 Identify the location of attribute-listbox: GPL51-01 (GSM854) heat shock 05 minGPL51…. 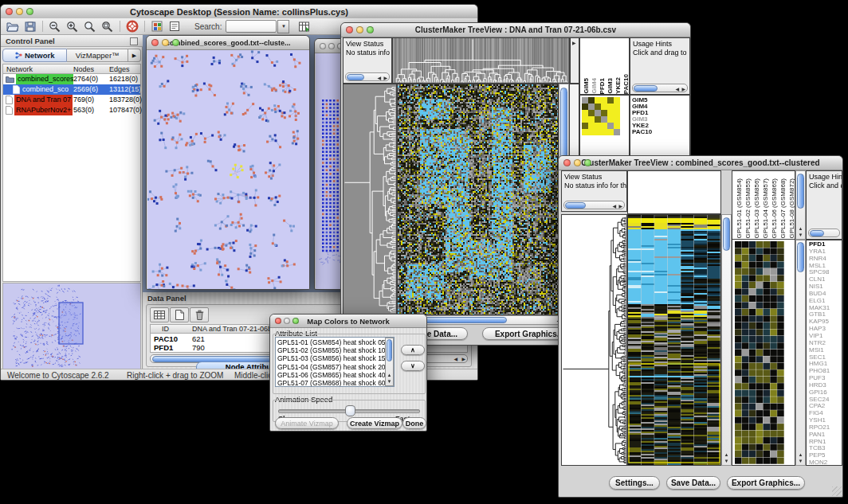
(335, 361).